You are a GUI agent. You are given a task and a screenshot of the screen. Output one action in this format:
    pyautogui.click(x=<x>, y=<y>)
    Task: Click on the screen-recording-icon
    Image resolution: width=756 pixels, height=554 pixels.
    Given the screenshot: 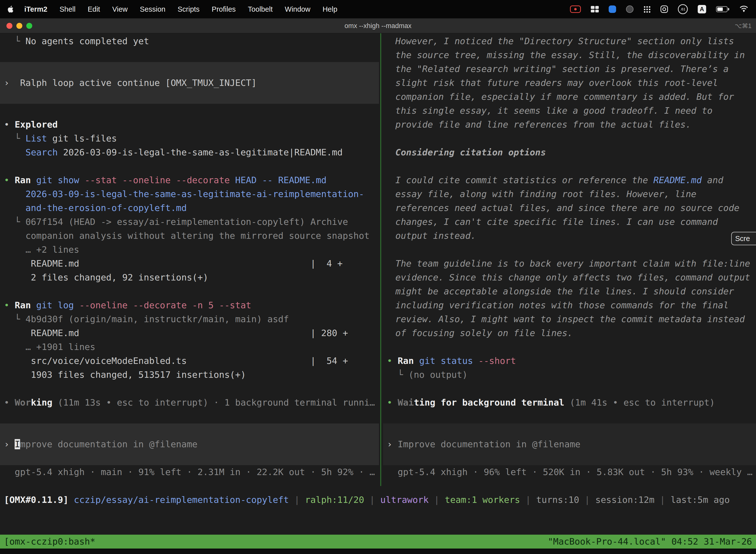 What is the action you would take?
    pyautogui.click(x=575, y=9)
    